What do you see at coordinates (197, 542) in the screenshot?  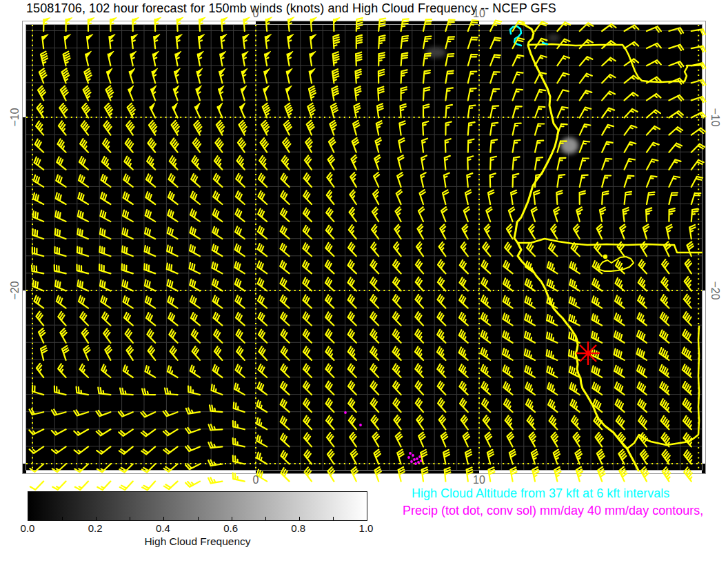 I see `colorbar-caption: High Cloud Frequency` at bounding box center [197, 542].